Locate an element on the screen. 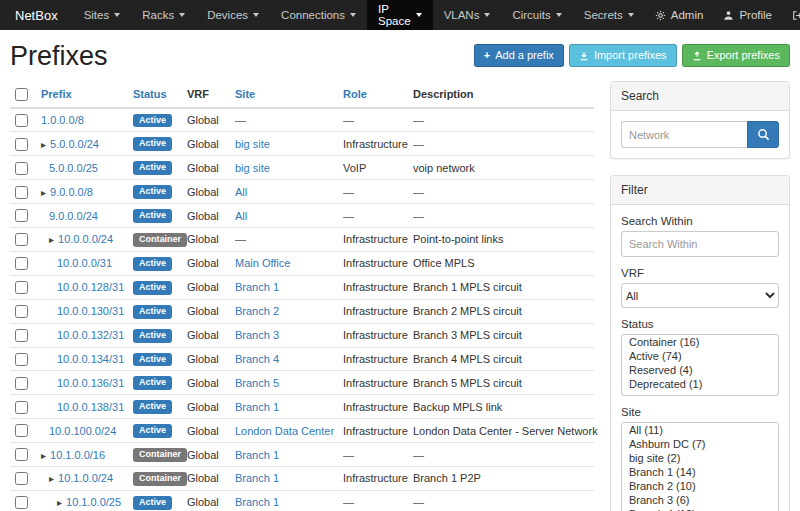  search-input is located at coordinates (684, 134).